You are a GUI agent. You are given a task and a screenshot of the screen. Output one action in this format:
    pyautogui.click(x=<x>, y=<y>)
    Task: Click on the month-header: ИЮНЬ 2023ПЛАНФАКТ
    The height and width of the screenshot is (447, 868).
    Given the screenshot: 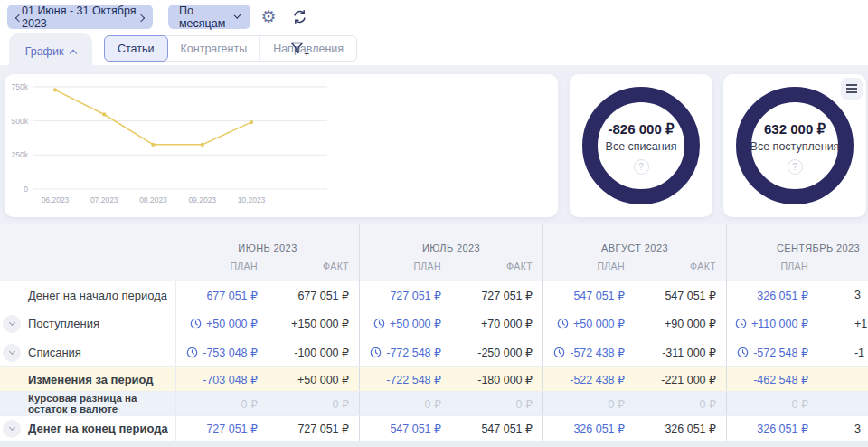 What is the action you would take?
    pyautogui.click(x=268, y=252)
    